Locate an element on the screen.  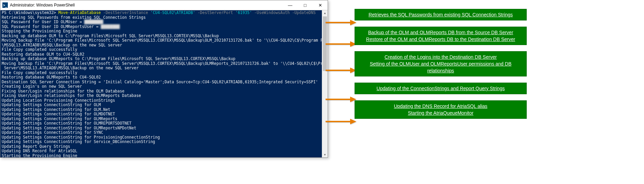
value-destserverport: '61935' is located at coordinates (243, 13).